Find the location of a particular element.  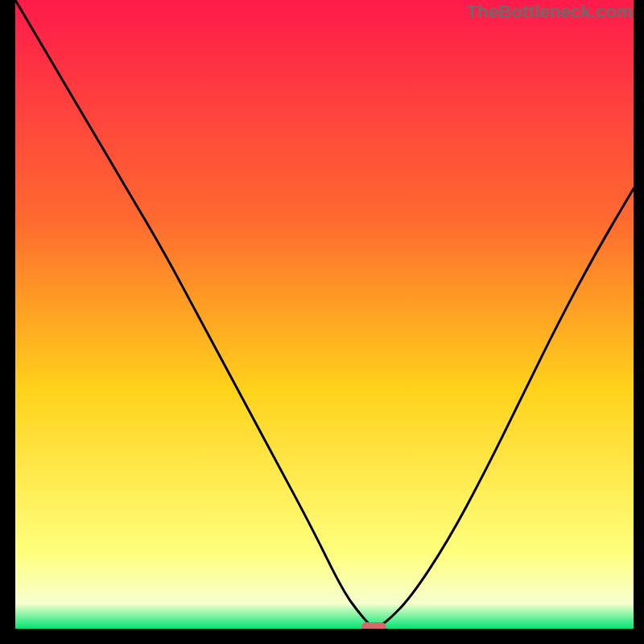

optimal-marker is located at coordinates (374, 625).